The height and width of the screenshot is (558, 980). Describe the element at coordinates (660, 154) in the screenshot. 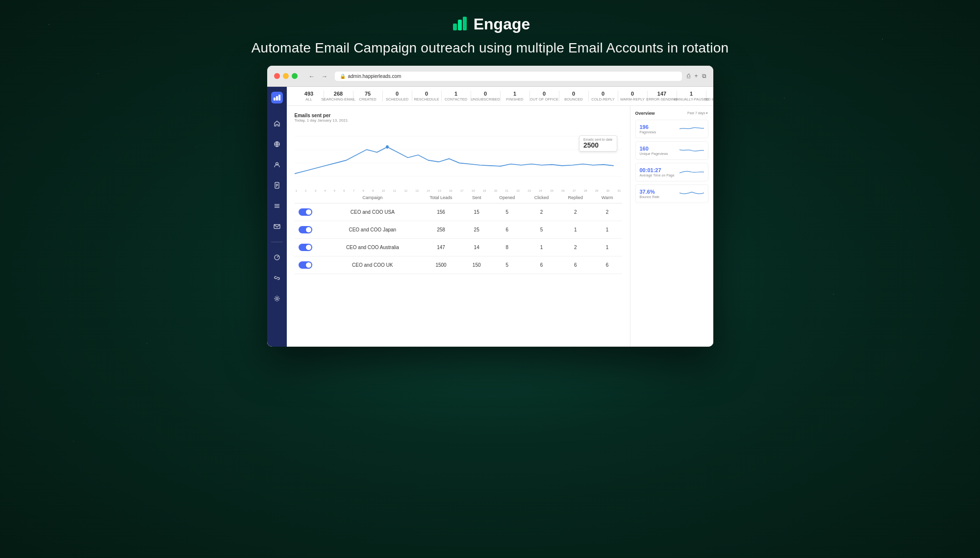

I see `metric-label: Unique Pageviews` at that location.